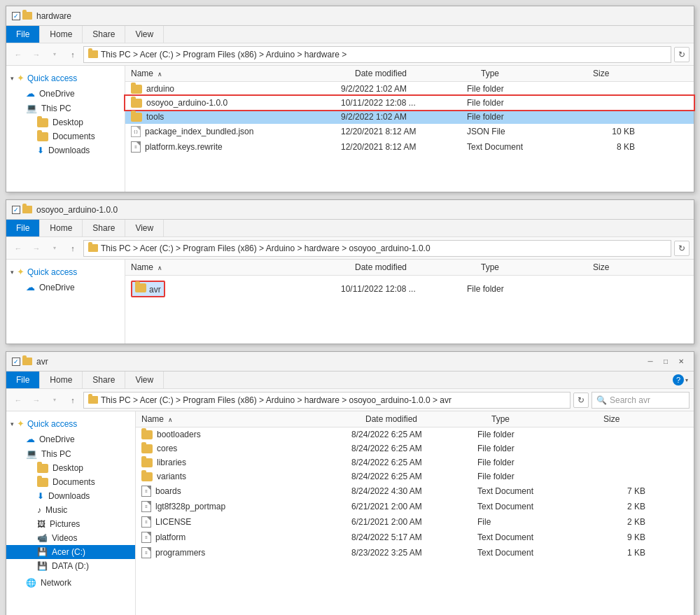 The image size is (700, 615). I want to click on tab-view-1: View, so click(144, 34).